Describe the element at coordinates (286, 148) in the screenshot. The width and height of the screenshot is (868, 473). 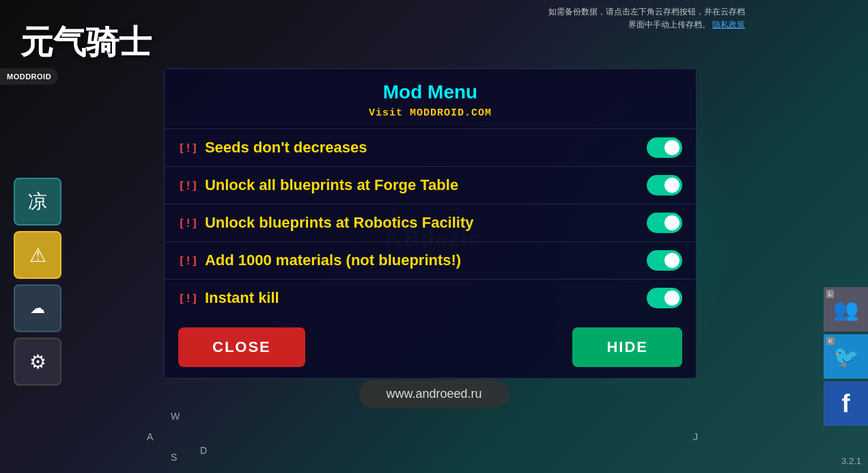
I see `mod-item-label-0: Seeds don't decreases` at that location.